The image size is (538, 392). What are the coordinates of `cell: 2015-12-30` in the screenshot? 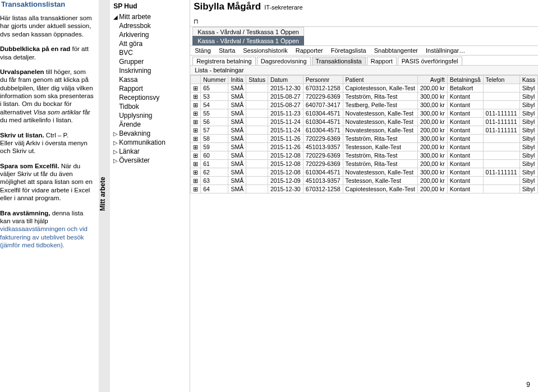 It's located at (285, 190).